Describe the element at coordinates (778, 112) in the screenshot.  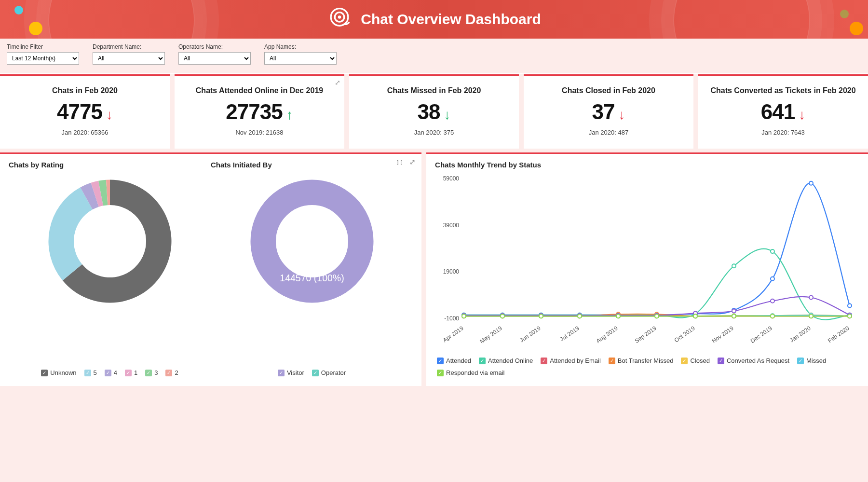
I see `kpi-value: 641` at that location.